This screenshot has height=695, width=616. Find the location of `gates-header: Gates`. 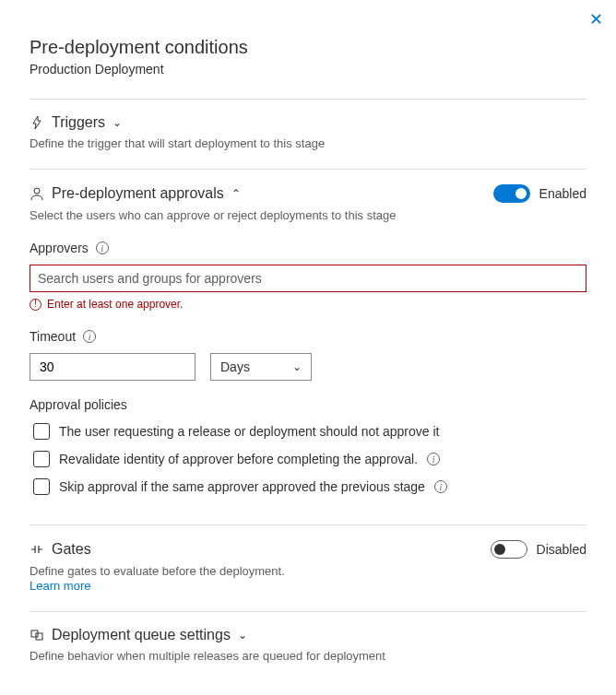

gates-header: Gates is located at coordinates (61, 549).